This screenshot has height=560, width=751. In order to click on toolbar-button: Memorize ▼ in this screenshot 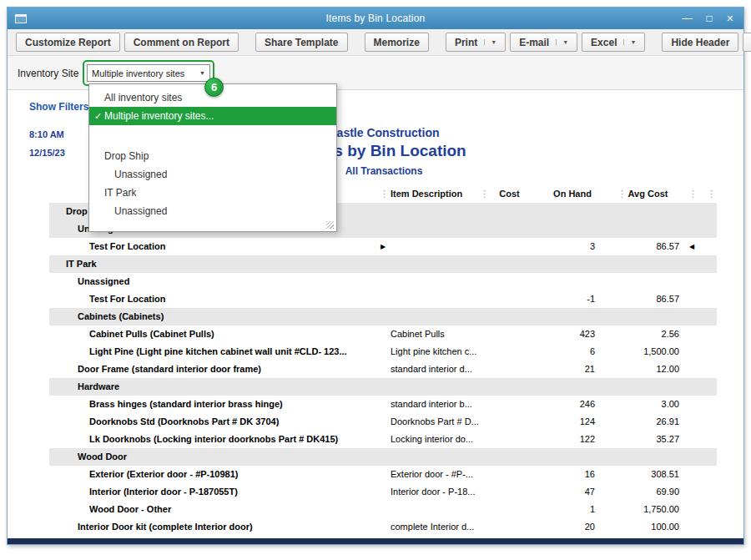, I will do `click(397, 42)`.